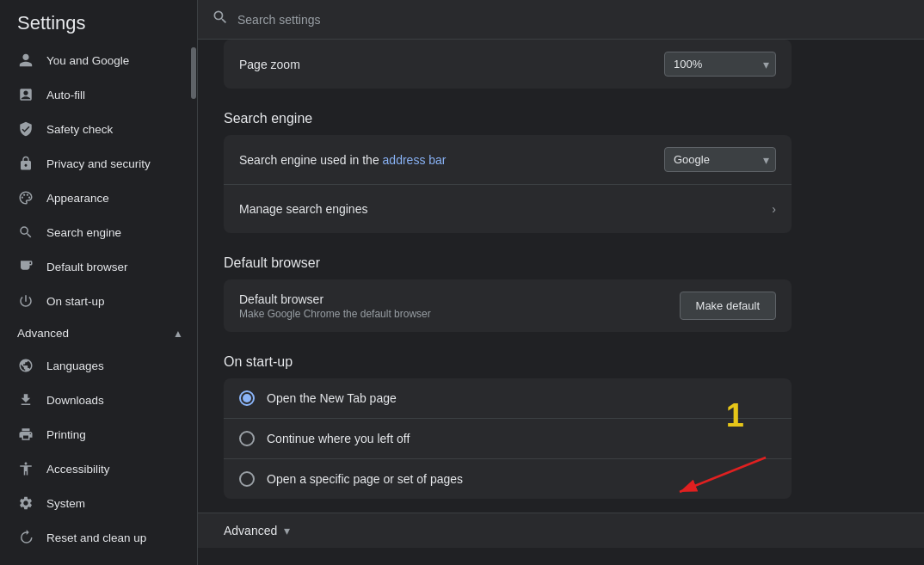 The width and height of the screenshot is (924, 565). What do you see at coordinates (95, 95) in the screenshot?
I see `sidebar-item-auto-fill: Auto-fill` at bounding box center [95, 95].